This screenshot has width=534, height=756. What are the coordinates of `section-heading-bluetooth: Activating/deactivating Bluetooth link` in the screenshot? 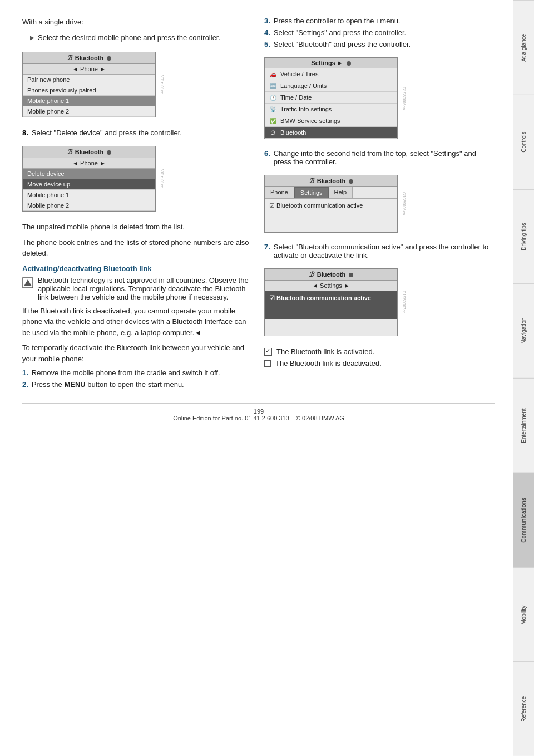 It's located at (138, 268).